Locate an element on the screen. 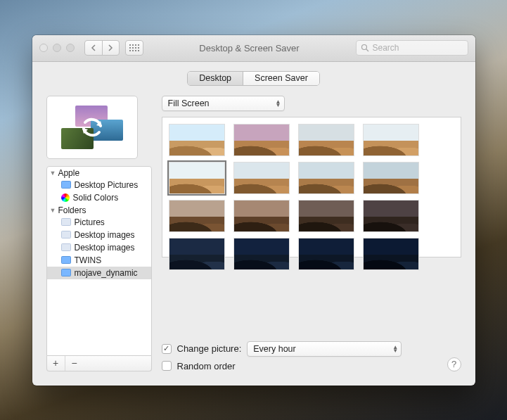 Image resolution: width=507 pixels, height=420 pixels. current-desktop-preview is located at coordinates (92, 127).